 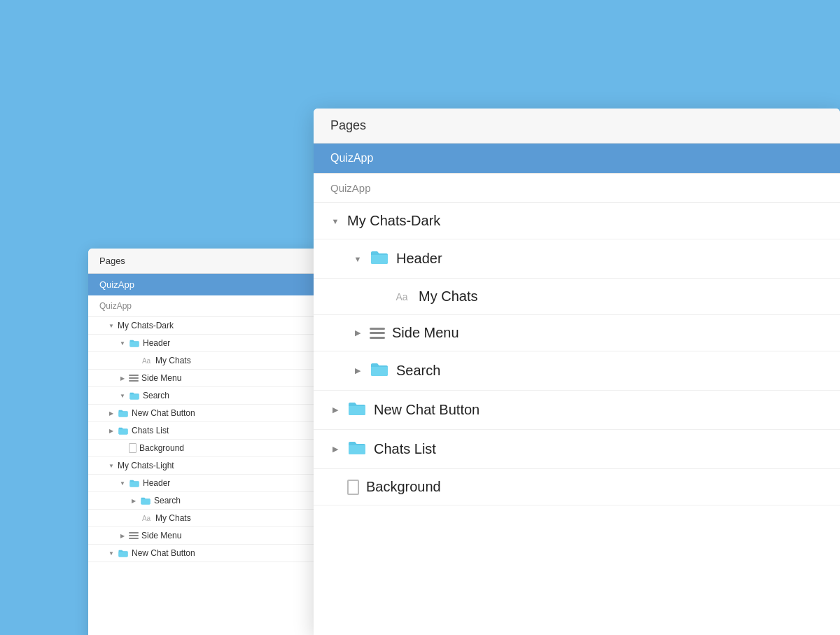 I want to click on back-panel-selected-label: QuizApp, so click(x=117, y=284).